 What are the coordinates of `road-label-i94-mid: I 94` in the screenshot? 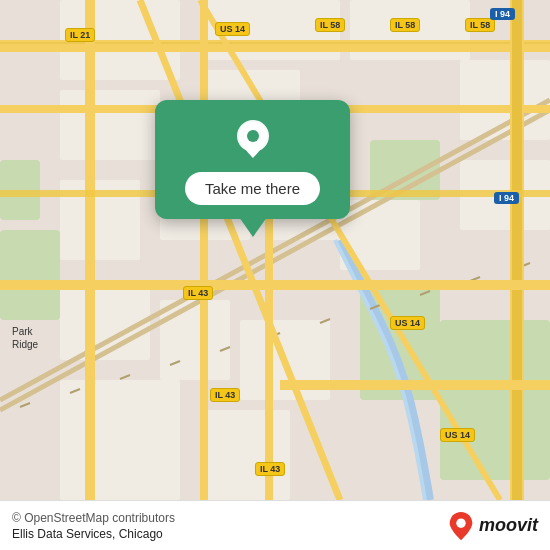 It's located at (506, 198).